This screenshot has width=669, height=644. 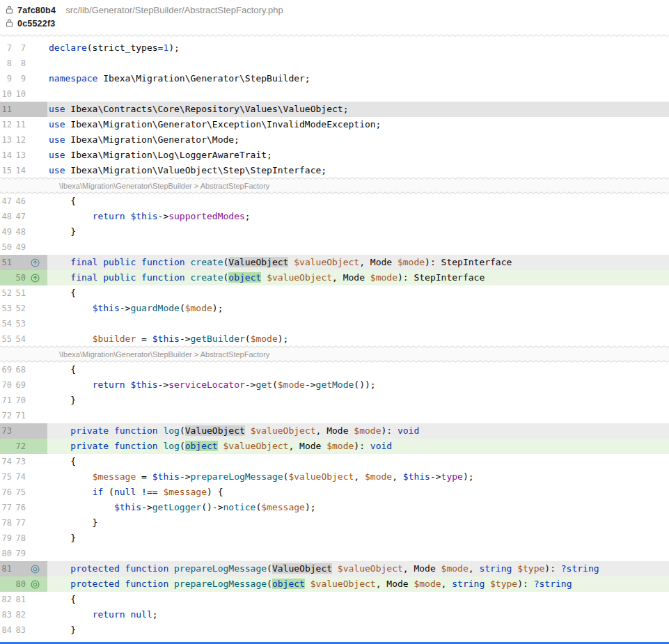 What do you see at coordinates (358, 615) in the screenshot?
I see `code-line: return null;` at bounding box center [358, 615].